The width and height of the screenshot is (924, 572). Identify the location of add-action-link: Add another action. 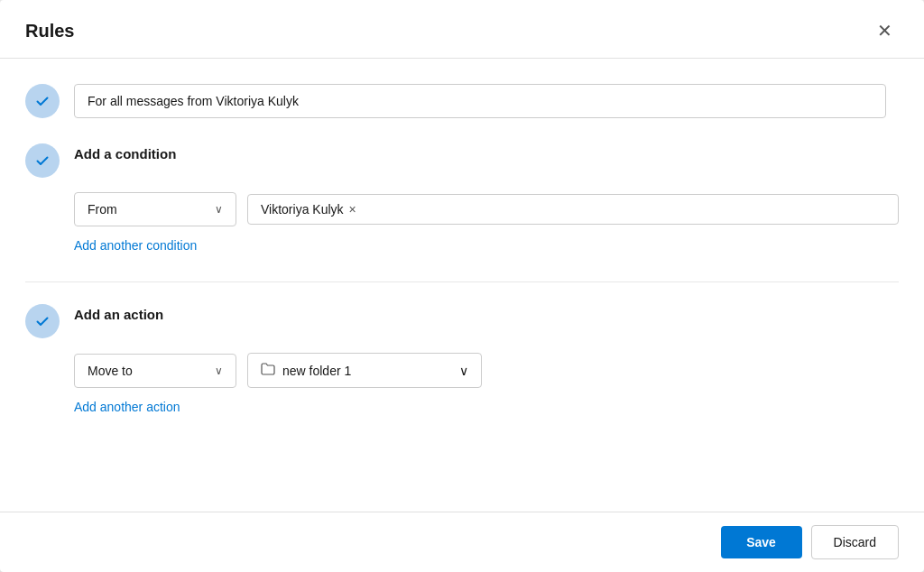
(127, 407).